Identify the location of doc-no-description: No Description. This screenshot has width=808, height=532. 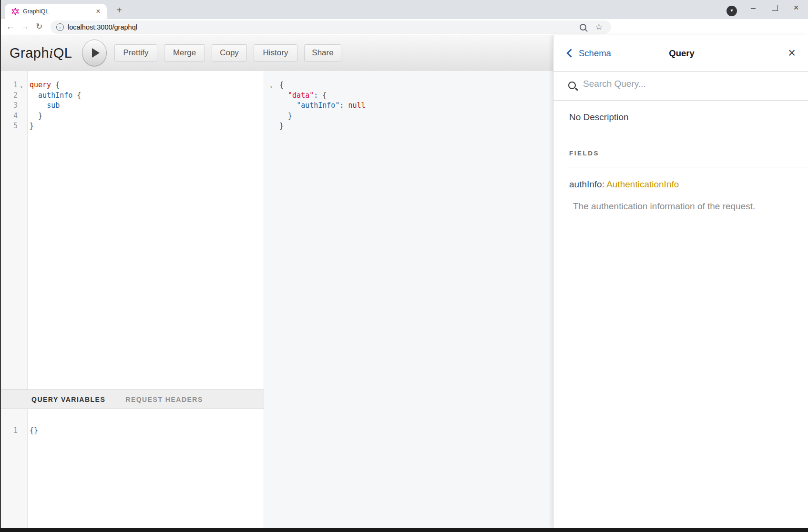
(599, 117).